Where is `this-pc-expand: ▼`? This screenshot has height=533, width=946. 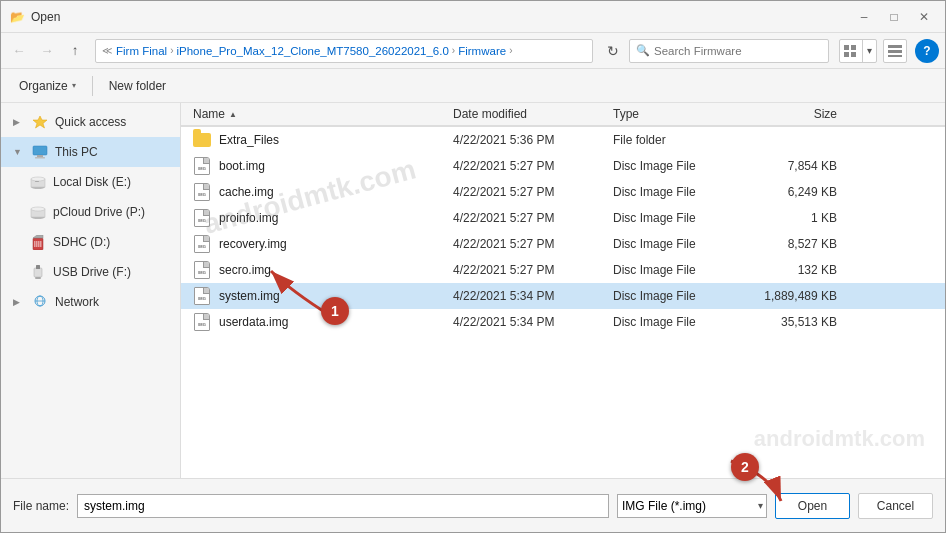 this-pc-expand: ▼ is located at coordinates (19, 152).